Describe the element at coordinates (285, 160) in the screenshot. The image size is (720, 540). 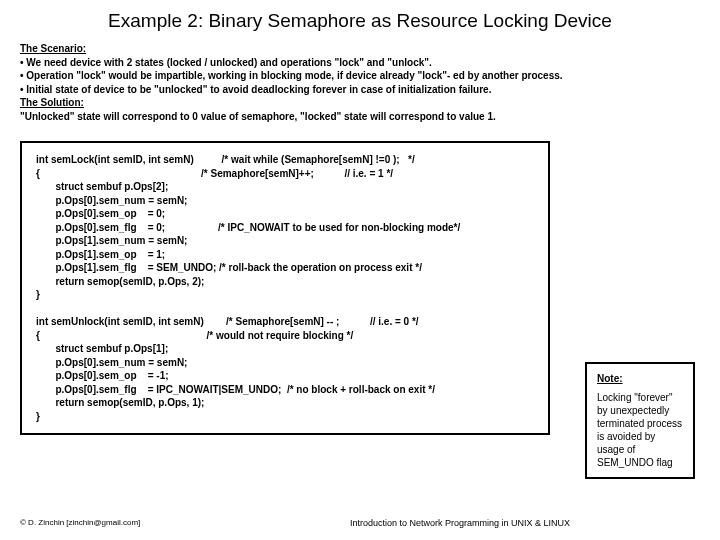
I see `code-line: int semLock(int semID, int semN) /* wait…` at that location.